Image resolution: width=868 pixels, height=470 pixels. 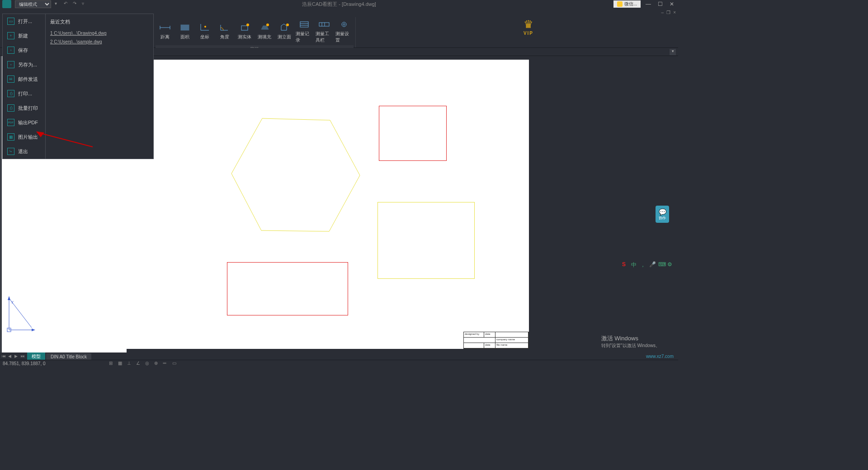 I want to click on saveas-icon: ▫, so click(x=11, y=65).